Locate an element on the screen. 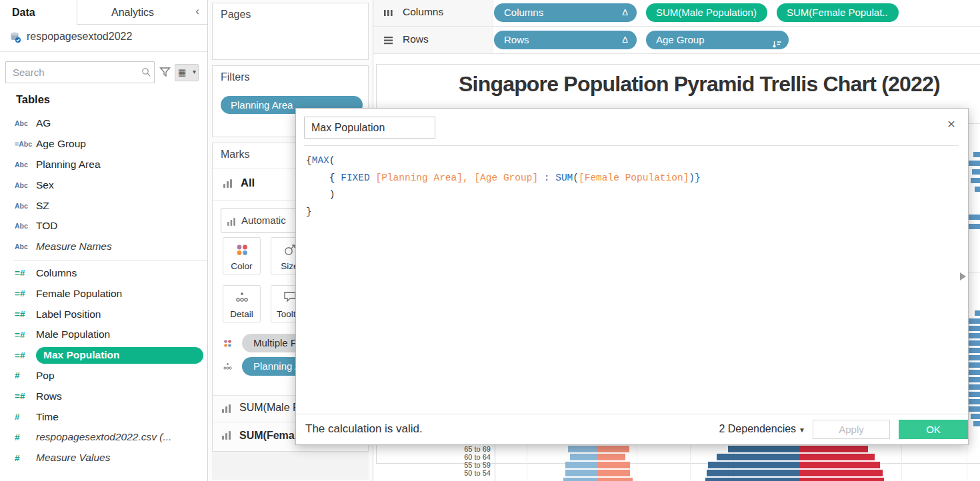  view-as-list-toggle: ▦ ▾ is located at coordinates (187, 73).